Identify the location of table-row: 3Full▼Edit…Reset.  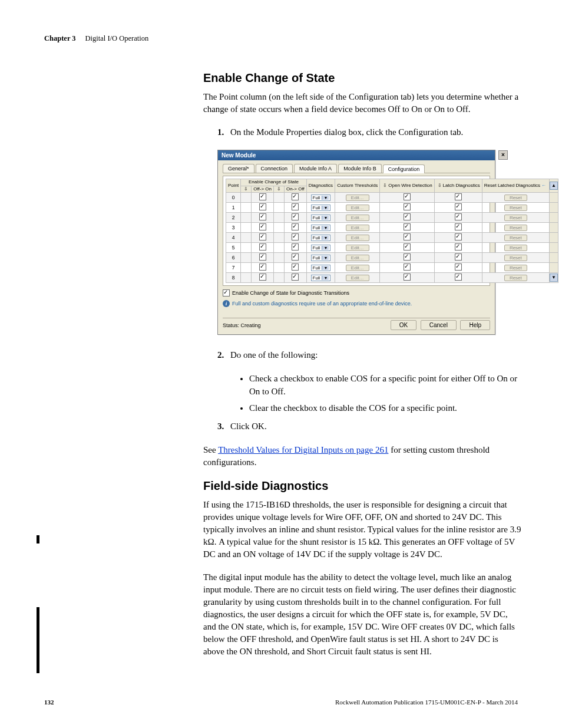
(392, 228).